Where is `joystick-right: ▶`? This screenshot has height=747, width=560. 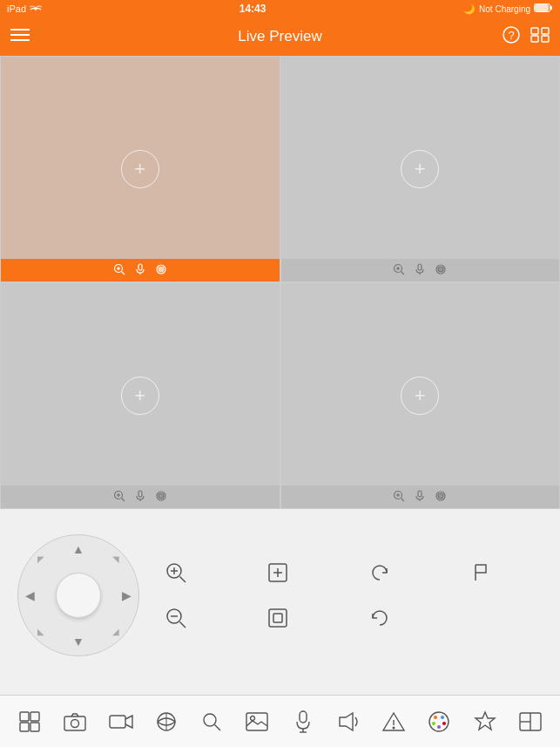
joystick-right: ▶ is located at coordinates (127, 595).